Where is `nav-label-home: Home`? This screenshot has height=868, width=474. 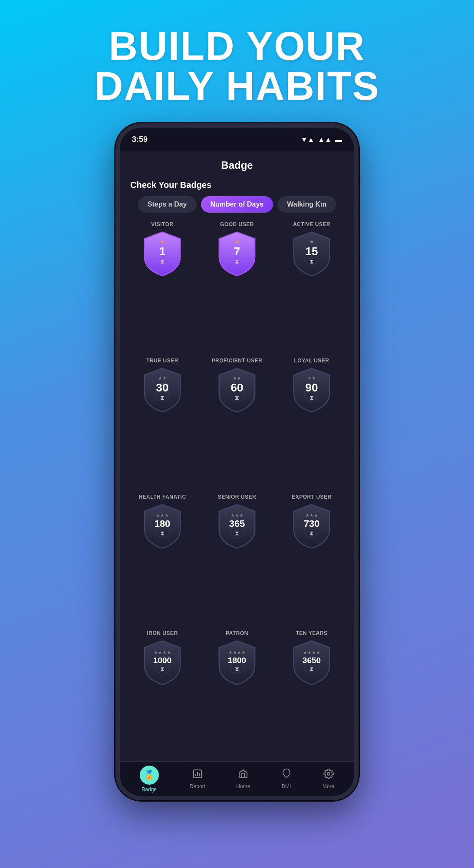 nav-label-home: Home is located at coordinates (243, 786).